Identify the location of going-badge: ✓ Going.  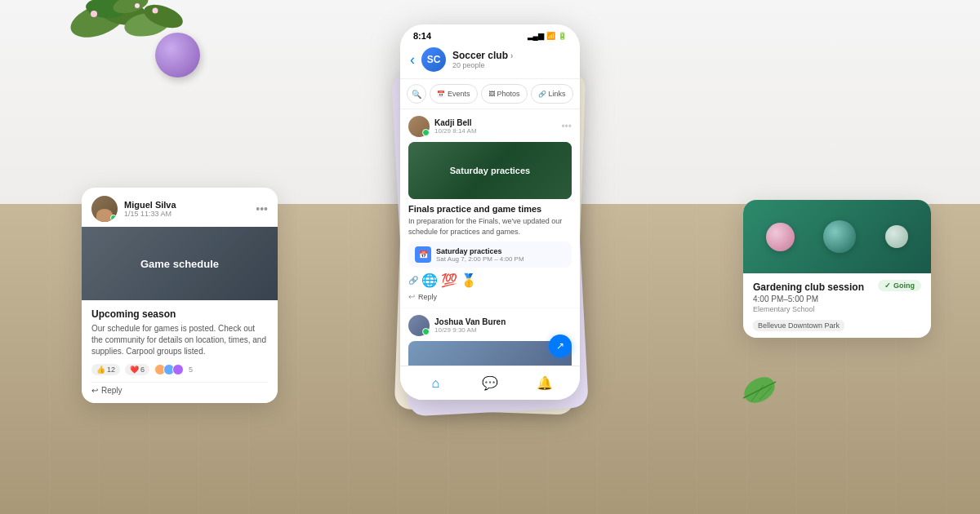
(900, 286).